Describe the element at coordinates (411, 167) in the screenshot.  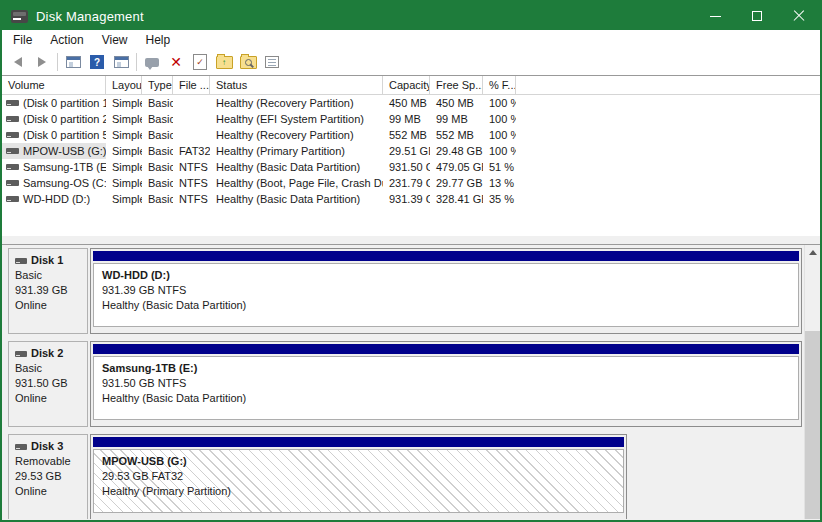
I see `table-row: Samsung-1TB (E:) Simple Basic NTFS Healt…` at that location.